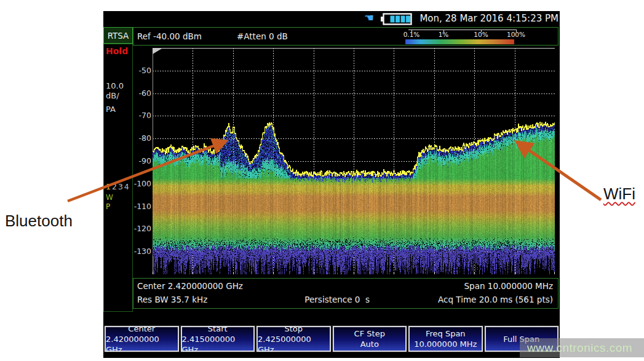 The height and width of the screenshot is (361, 644). What do you see at coordinates (141, 70) in the screenshot?
I see `y-axis-label: -50` at bounding box center [141, 70].